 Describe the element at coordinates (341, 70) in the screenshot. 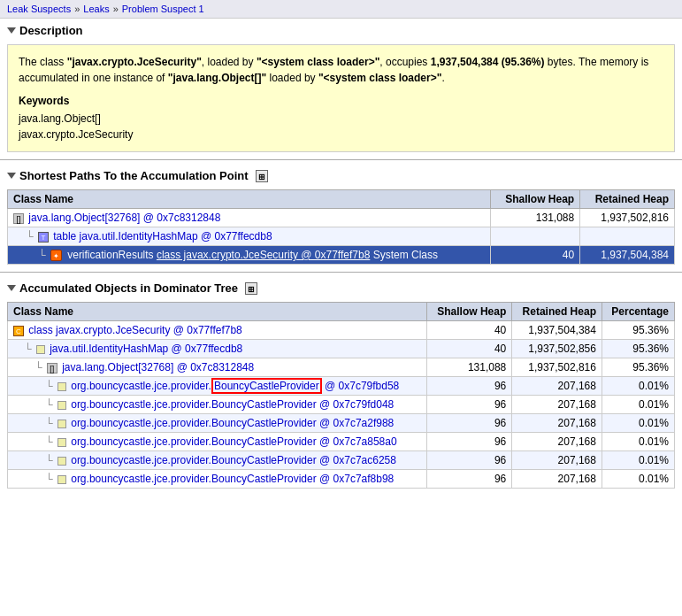

I see `description-text: The class "javax.crypto.JceSecurity", lo…` at that location.